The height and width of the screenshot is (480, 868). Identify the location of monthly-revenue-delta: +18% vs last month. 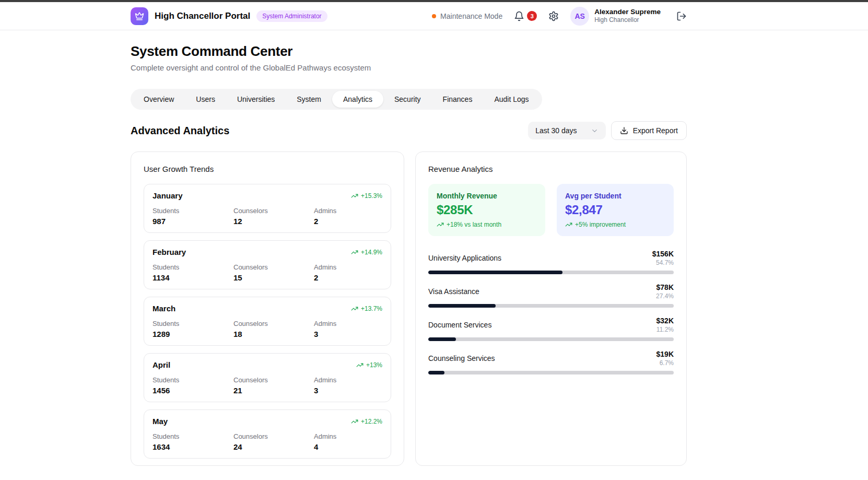
(487, 225).